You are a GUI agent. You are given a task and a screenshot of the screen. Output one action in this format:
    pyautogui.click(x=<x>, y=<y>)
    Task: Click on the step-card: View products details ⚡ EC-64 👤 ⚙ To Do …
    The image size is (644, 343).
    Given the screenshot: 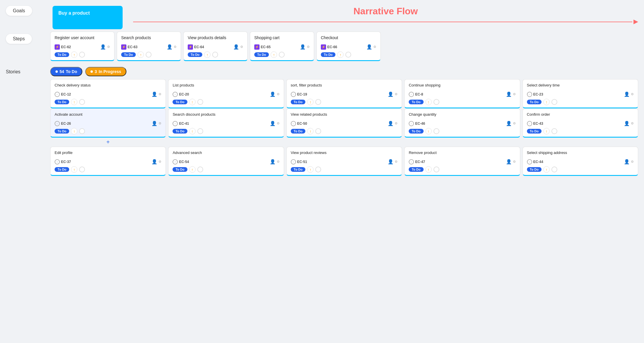 What is the action you would take?
    pyautogui.click(x=215, y=46)
    